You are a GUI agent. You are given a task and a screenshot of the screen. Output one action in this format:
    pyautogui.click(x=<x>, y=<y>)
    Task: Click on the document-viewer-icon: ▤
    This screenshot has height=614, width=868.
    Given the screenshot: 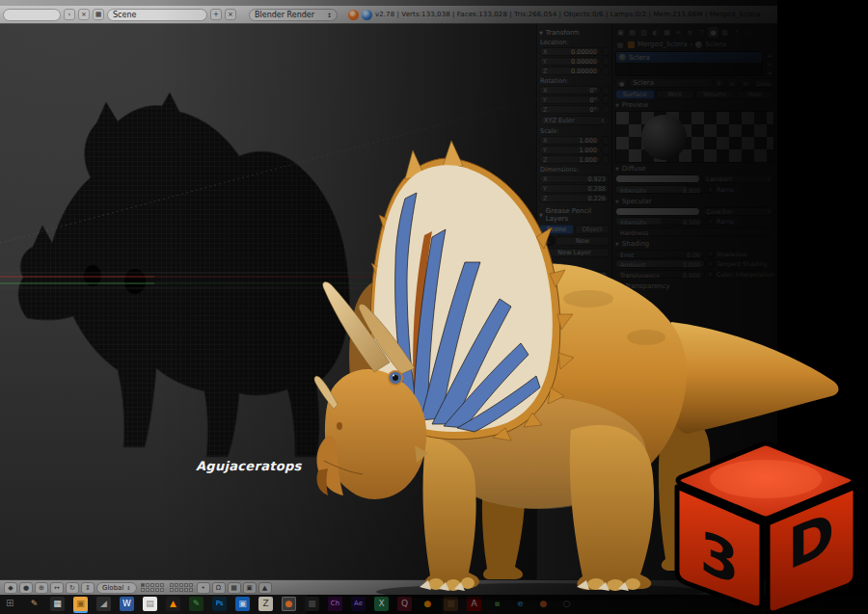 What is the action you would take?
    pyautogui.click(x=150, y=603)
    